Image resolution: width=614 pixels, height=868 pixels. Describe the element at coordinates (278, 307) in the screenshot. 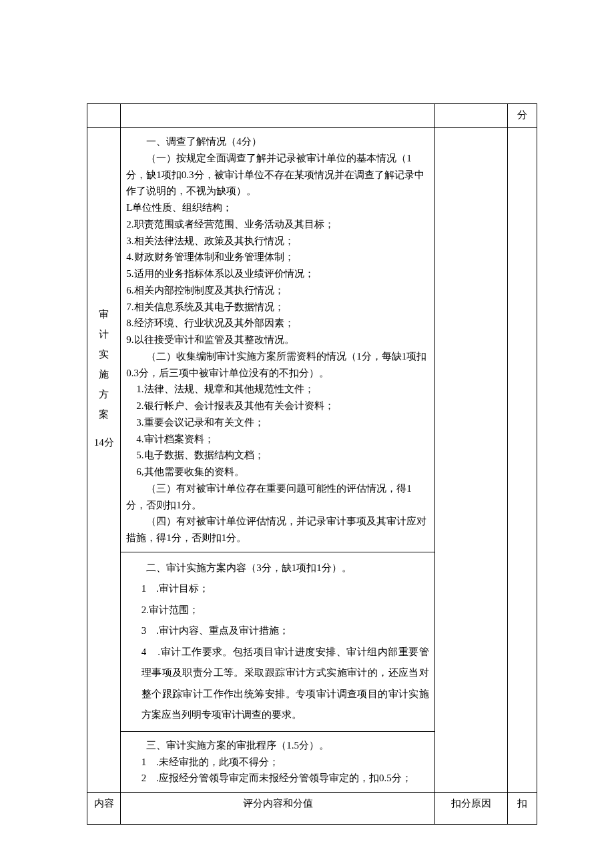

I see `sec-a-item: 7.相关信息系统及其电子数据情况；` at that location.